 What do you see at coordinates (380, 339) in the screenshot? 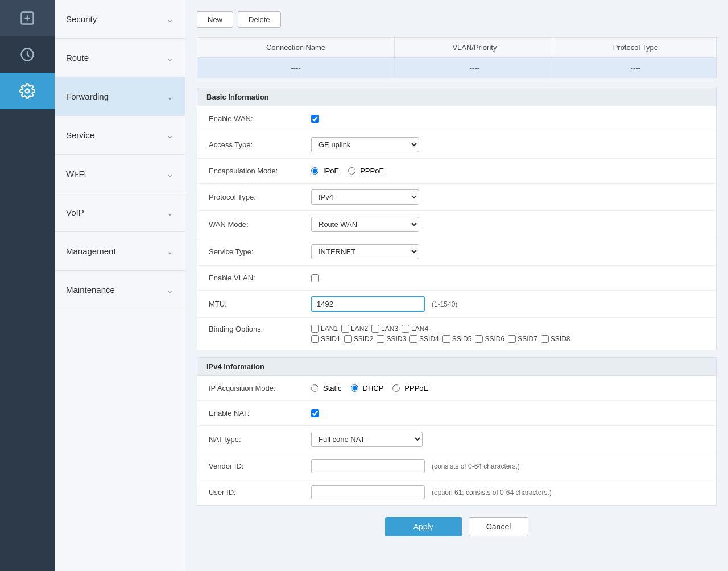
I see `ssid3-checkbox` at bounding box center [380, 339].